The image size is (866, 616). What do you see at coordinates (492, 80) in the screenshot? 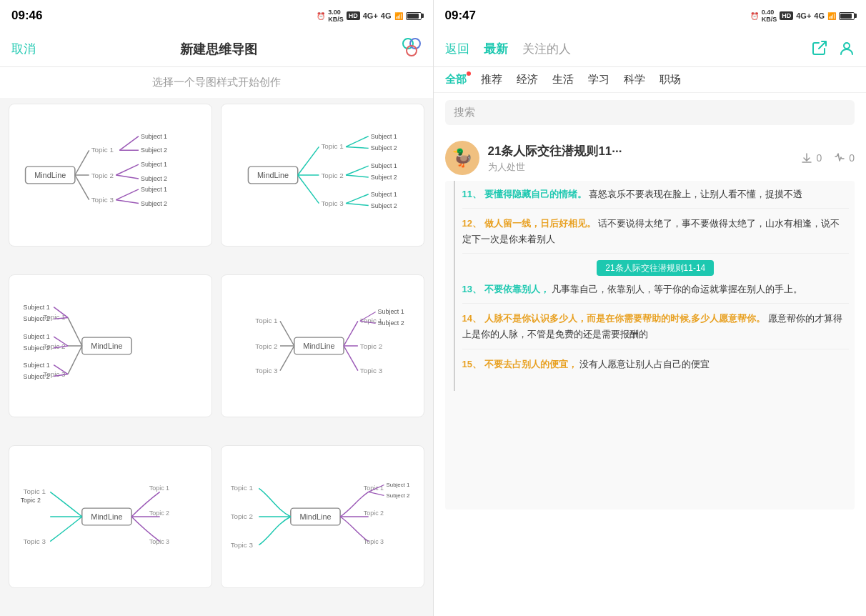
I see `cat-recommend: 推荐` at bounding box center [492, 80].